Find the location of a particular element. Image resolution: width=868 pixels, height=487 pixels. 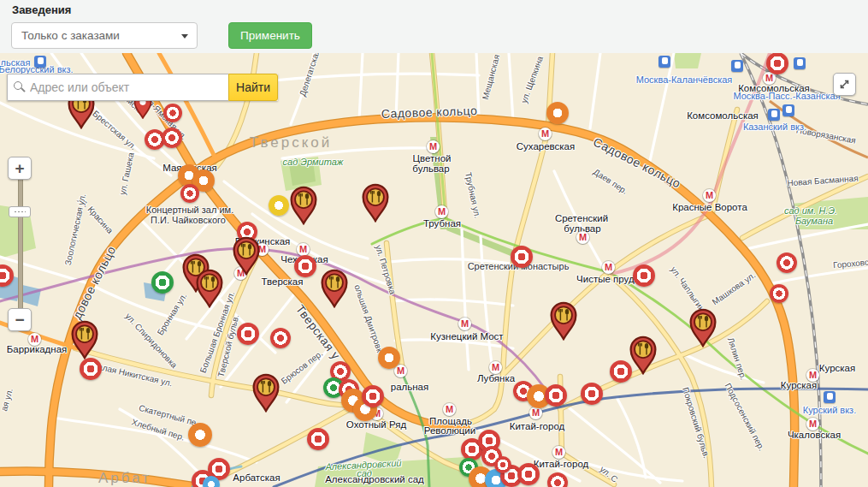

map-label: Баумана is located at coordinates (814, 221).